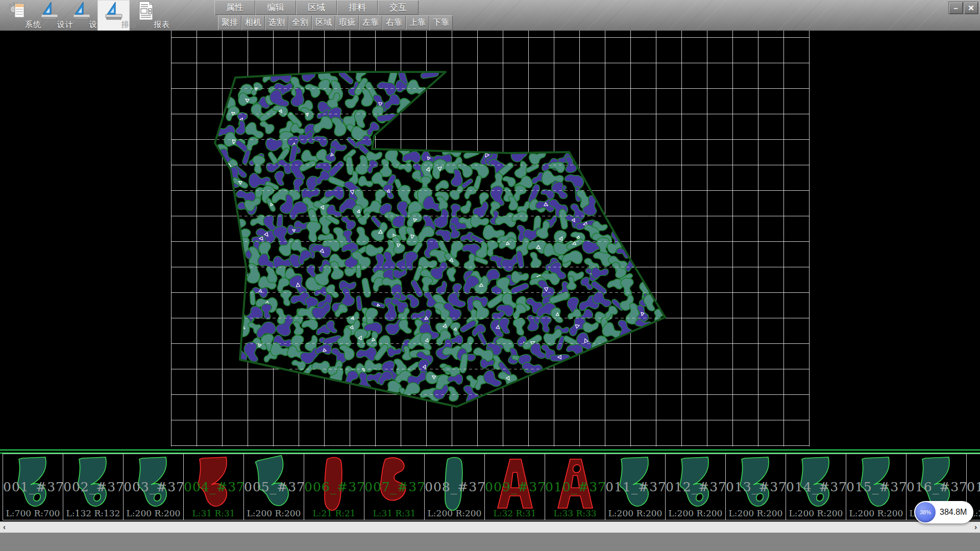  Describe the element at coordinates (925, 512) in the screenshot. I see `progress-circle: 38%` at that location.